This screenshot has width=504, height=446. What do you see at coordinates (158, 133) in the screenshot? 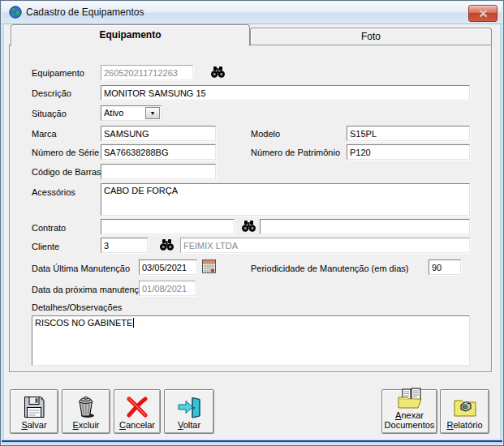
I see `marca-input` at bounding box center [158, 133].